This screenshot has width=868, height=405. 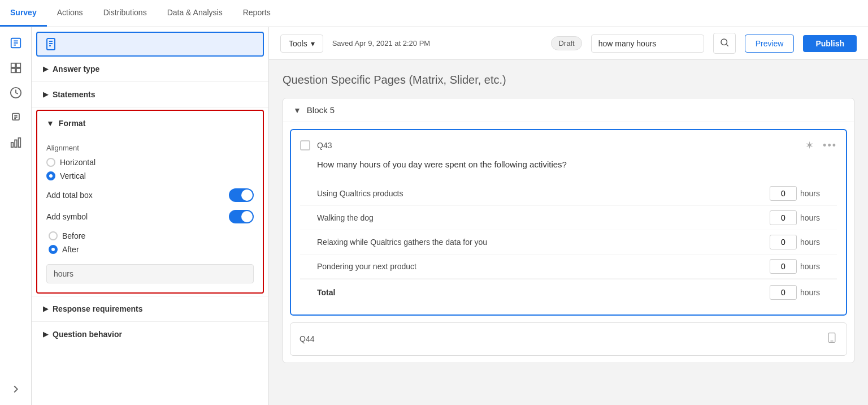 What do you see at coordinates (76, 69) in the screenshot?
I see `answer-type-label: Answer type` at bounding box center [76, 69].